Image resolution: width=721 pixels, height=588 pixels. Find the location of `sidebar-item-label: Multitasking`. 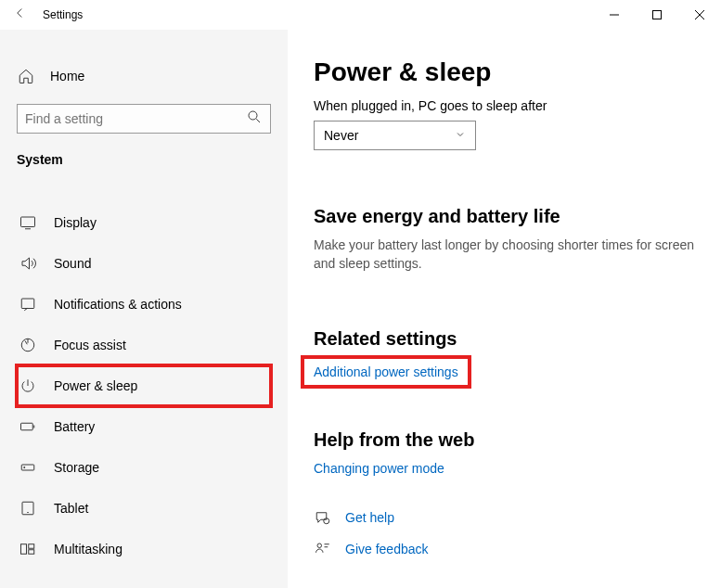

sidebar-item-label: Multitasking is located at coordinates (88, 549).